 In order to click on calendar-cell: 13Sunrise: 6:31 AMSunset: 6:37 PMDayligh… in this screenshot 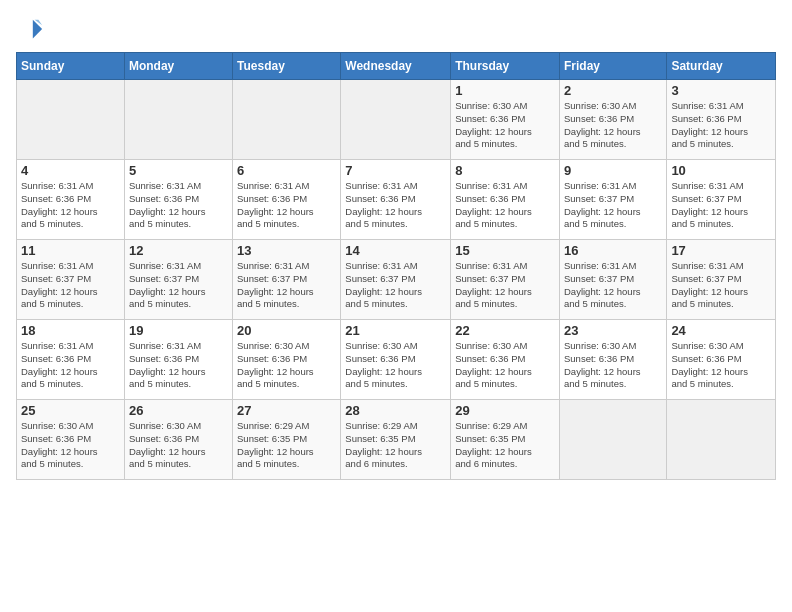, I will do `click(287, 280)`.